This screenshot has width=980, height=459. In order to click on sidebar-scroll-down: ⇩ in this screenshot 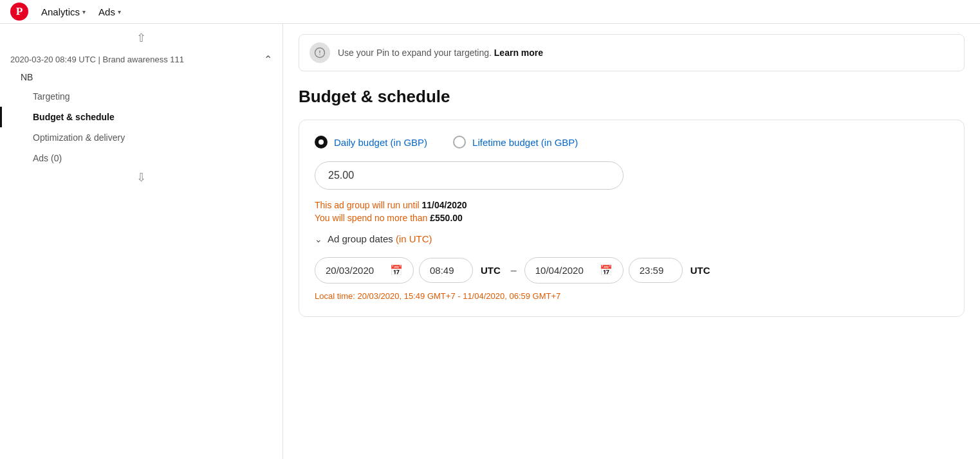, I will do `click(142, 177)`.